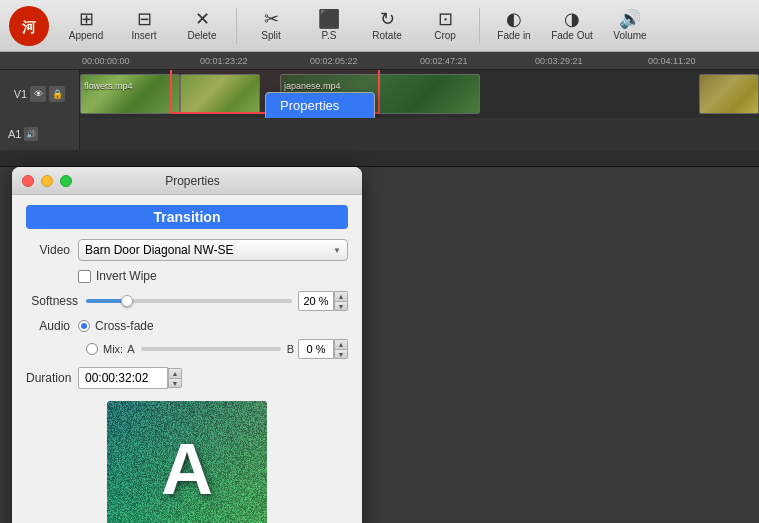 The image size is (759, 523). I want to click on transition-section-header: Transition, so click(187, 217).